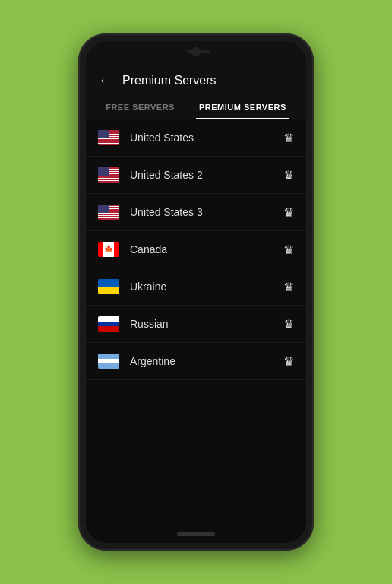  What do you see at coordinates (207, 361) in the screenshot?
I see `server-name-ar: Argentine` at bounding box center [207, 361].